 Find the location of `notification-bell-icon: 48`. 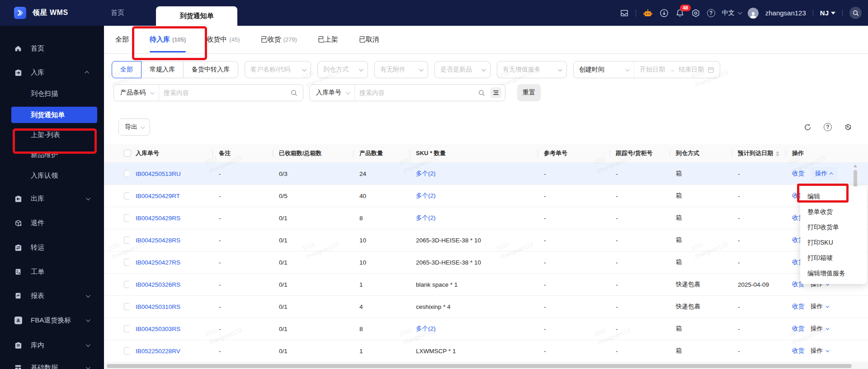

notification-bell-icon: 48 is located at coordinates (680, 13).